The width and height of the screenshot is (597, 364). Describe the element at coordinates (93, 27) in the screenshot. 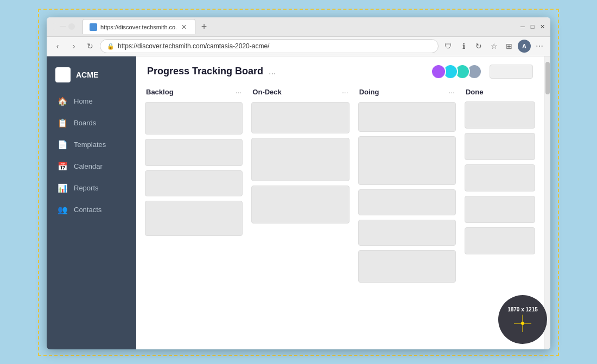

I see `tab-favicon` at that location.